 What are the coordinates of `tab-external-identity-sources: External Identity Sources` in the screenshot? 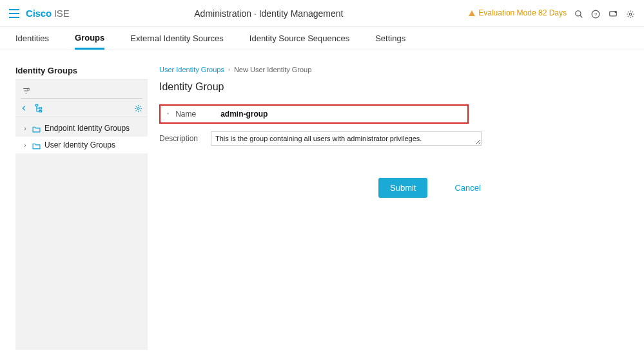 It's located at (177, 39).